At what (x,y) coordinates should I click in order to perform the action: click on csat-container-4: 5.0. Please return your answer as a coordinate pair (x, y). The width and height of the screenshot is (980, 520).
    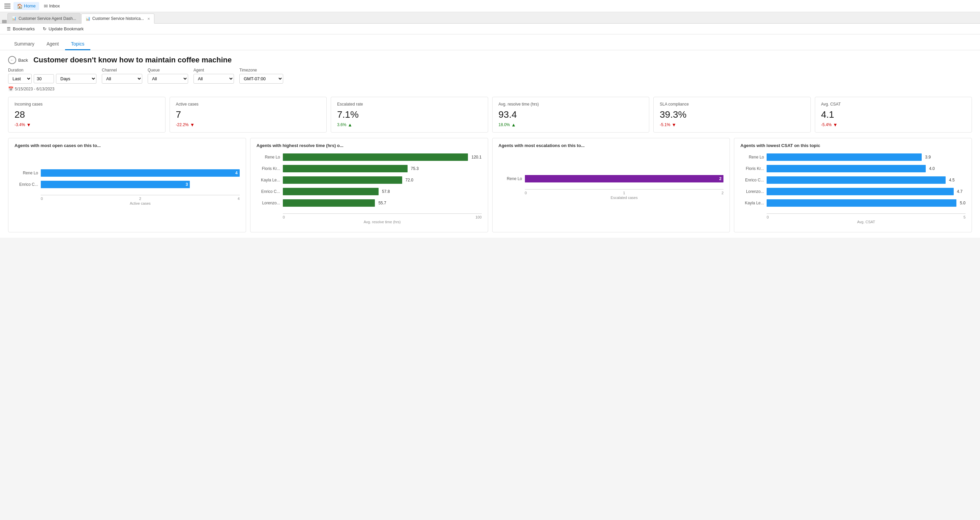
    Looking at the image, I should click on (866, 203).